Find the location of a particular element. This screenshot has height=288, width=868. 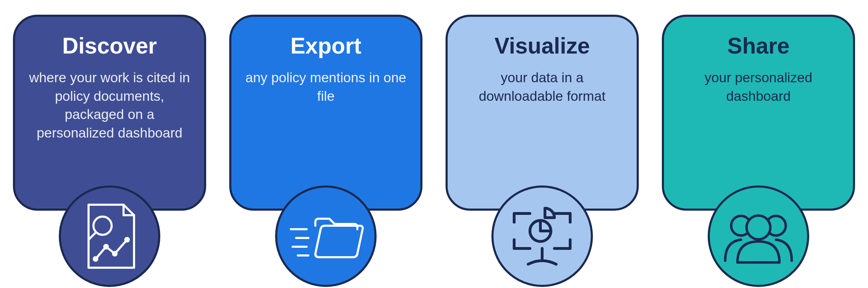

document-search-analytics-icon is located at coordinates (110, 236).